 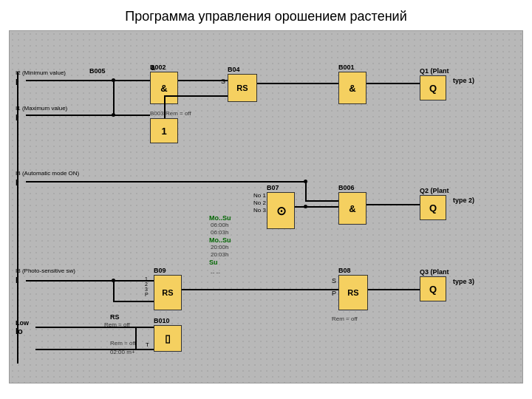 What do you see at coordinates (352, 88) in the screenshot?
I see `block-b001: &` at bounding box center [352, 88].